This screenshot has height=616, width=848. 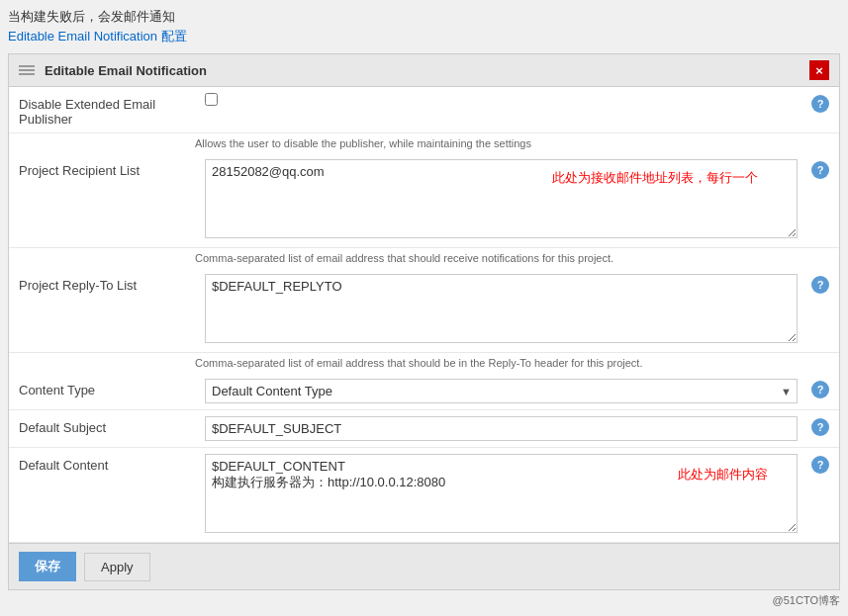 What do you see at coordinates (817, 389) in the screenshot?
I see `content-type-help: ?` at bounding box center [817, 389].